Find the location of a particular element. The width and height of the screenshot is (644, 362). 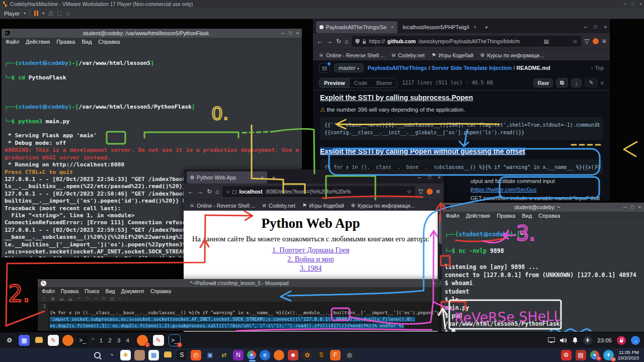

launcher-icon: >_ is located at coordinates (83, 340).